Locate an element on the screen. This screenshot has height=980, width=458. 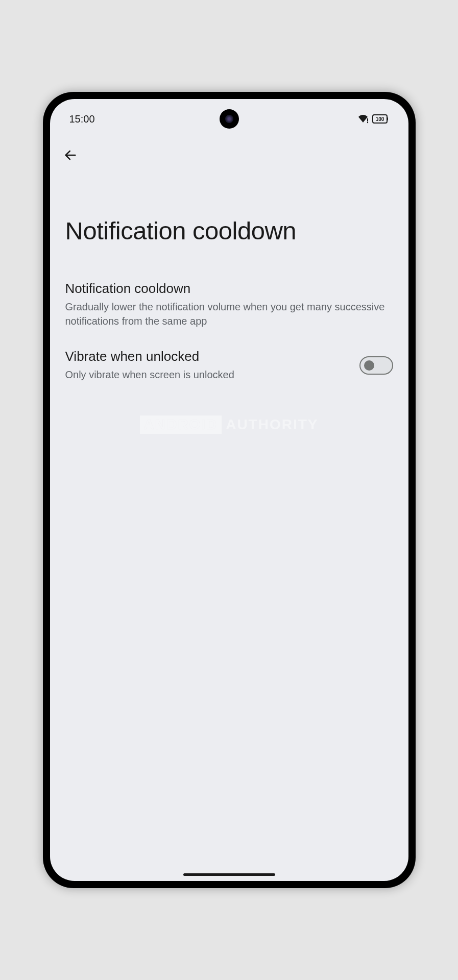
page-title-container: Notification cooldown is located at coordinates (229, 220).